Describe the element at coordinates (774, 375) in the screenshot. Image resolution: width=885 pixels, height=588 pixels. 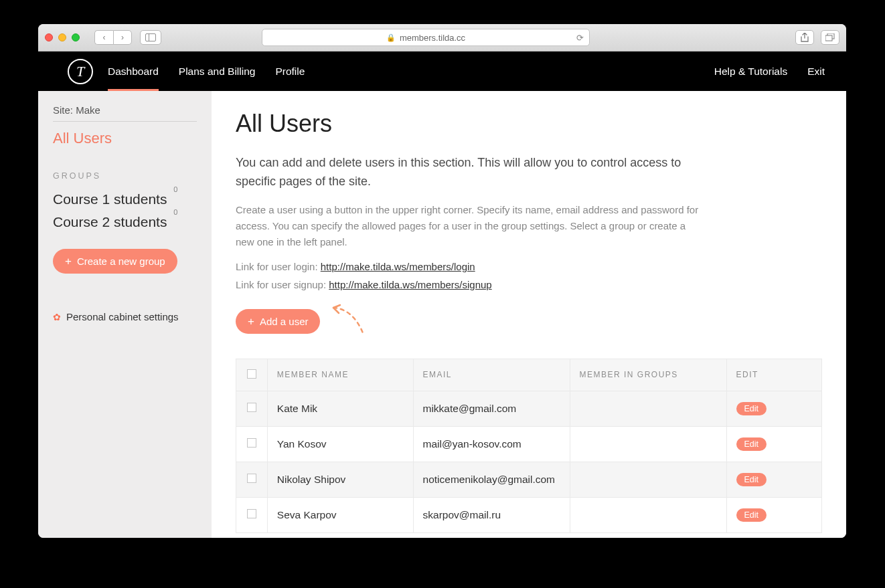
I see `th-edit: EDIT` at that location.